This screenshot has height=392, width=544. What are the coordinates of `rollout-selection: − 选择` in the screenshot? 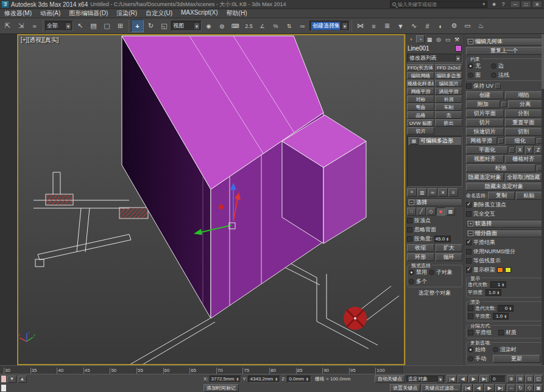 It's located at (435, 202).